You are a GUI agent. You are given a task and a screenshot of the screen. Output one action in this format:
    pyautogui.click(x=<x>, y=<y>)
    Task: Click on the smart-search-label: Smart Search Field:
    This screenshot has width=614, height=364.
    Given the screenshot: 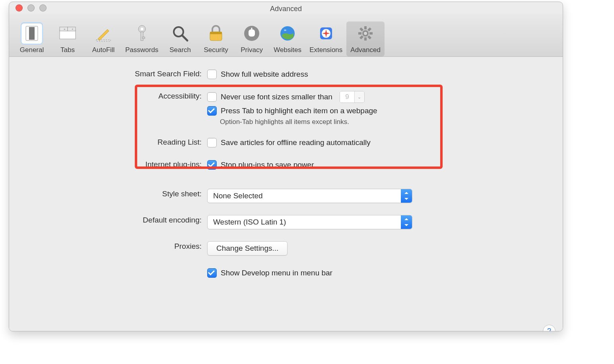 What is the action you would take?
    pyautogui.click(x=108, y=74)
    